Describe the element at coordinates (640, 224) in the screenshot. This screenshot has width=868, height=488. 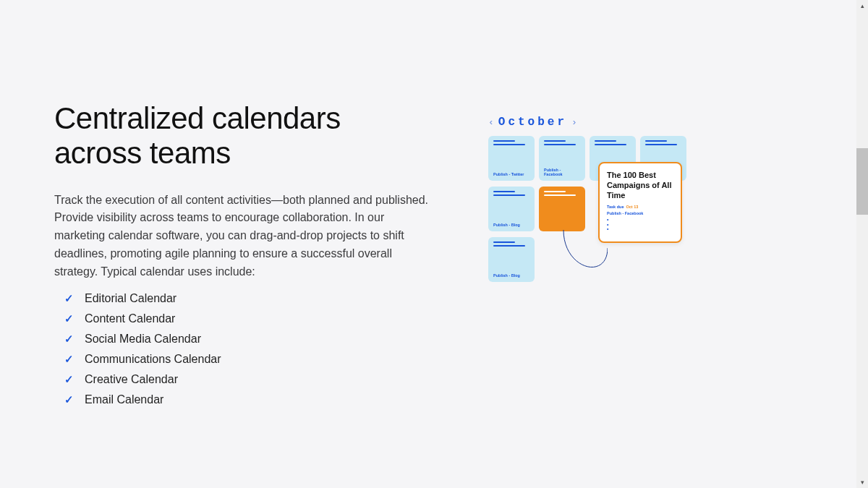
I see `detail-dots: •••` at that location.